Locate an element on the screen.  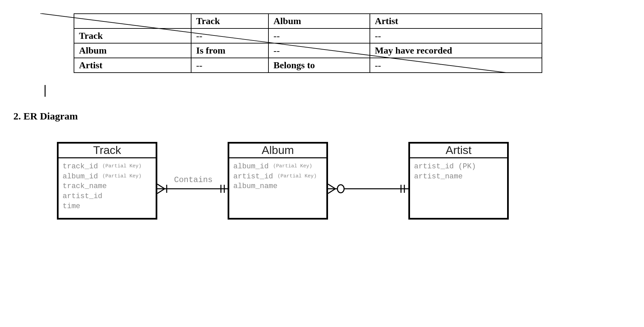
entity-title: Album is located at coordinates (278, 151).